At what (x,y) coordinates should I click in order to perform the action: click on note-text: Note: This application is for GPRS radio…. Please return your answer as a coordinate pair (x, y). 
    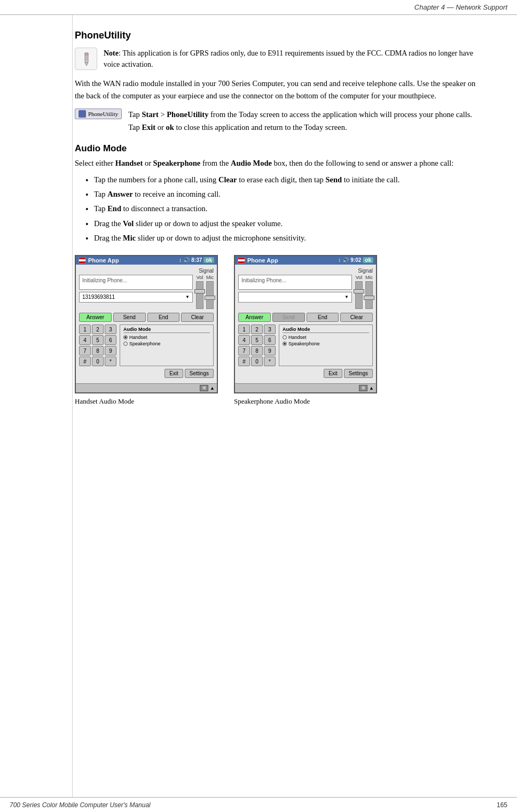
    Looking at the image, I should click on (294, 59).